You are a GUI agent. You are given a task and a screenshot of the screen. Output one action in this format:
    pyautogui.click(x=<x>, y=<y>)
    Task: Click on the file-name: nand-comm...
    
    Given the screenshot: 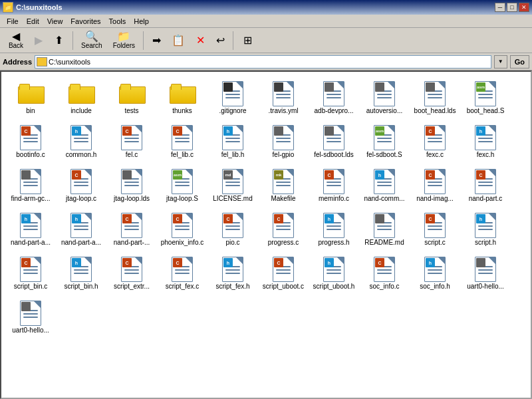 What is the action you would take?
    pyautogui.click(x=384, y=199)
    